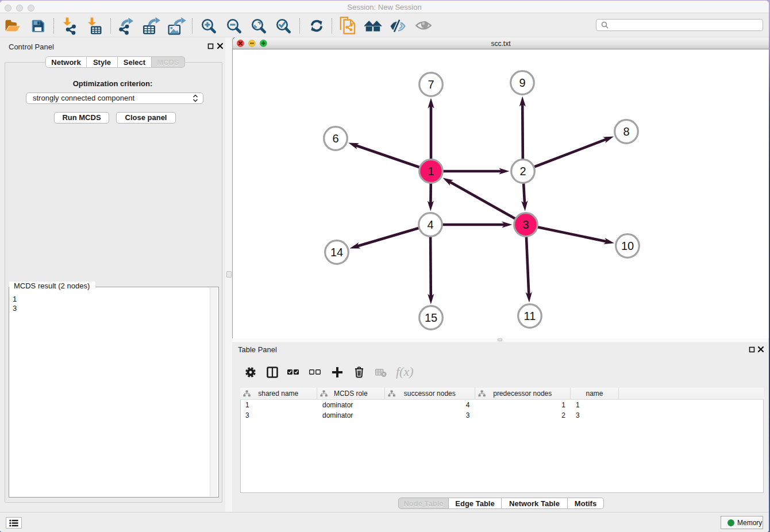  What do you see at coordinates (431, 84) in the screenshot?
I see `svg-text: 7` at bounding box center [431, 84].